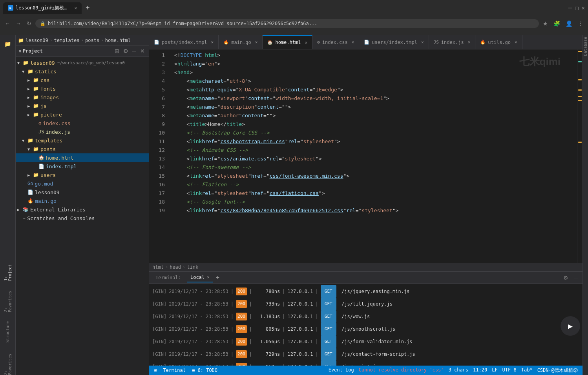 This screenshot has height=375, width=588. Describe the element at coordinates (527, 370) in the screenshot. I see `status-indent: Tab*` at that location.